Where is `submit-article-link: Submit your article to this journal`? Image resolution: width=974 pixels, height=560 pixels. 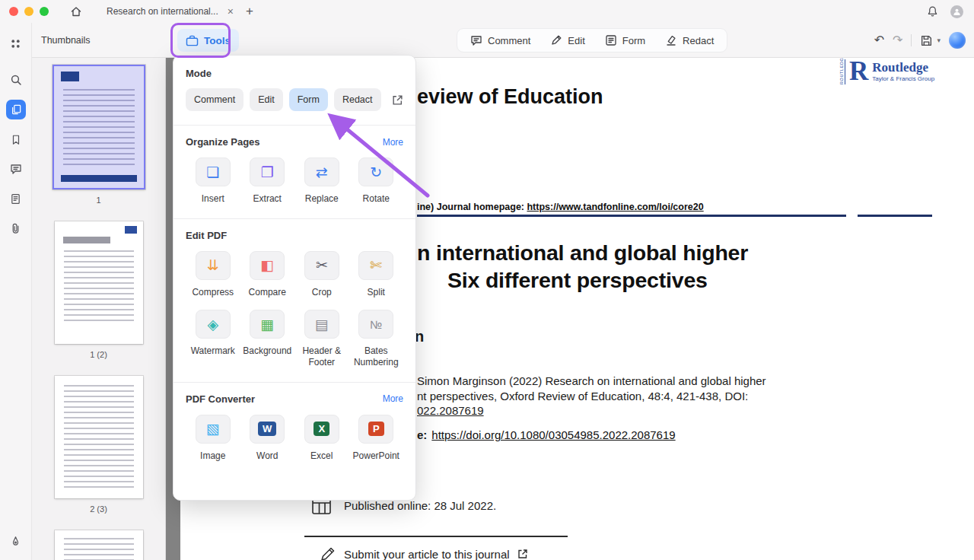
submit-article-link: Submit your article to this journal is located at coordinates (427, 554).